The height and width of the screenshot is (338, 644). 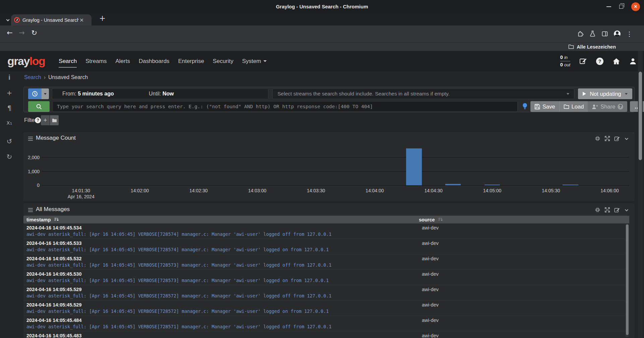 I want to click on share-button: Share ?, so click(x=607, y=107).